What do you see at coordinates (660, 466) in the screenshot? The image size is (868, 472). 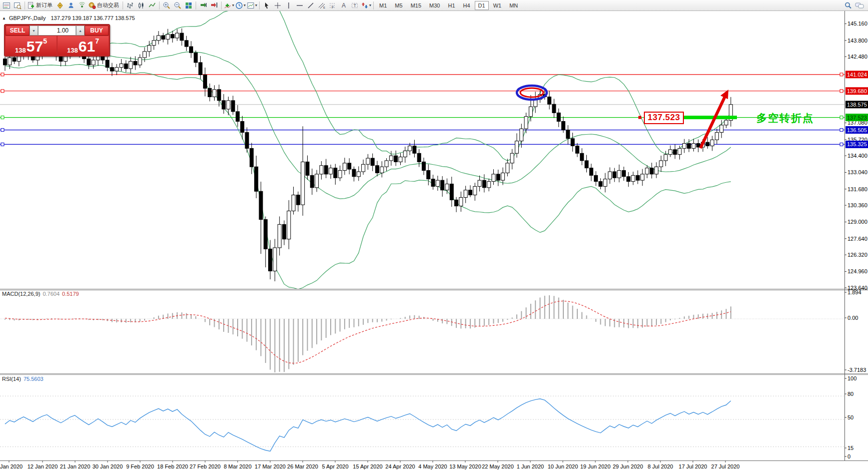 I see `date-label: 8 Jul 2020` at bounding box center [660, 466].